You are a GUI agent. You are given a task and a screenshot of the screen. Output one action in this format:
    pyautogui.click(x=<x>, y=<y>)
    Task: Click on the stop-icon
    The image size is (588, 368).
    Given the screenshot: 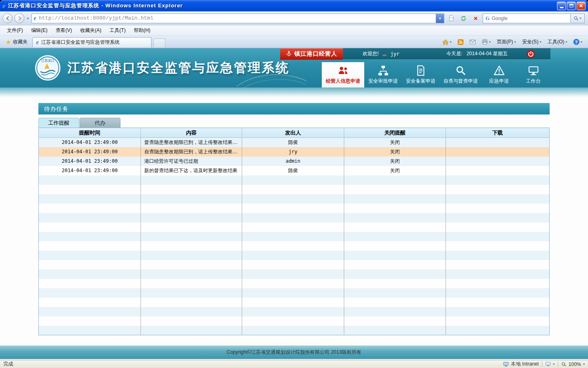 What is the action you would take?
    pyautogui.click(x=476, y=18)
    